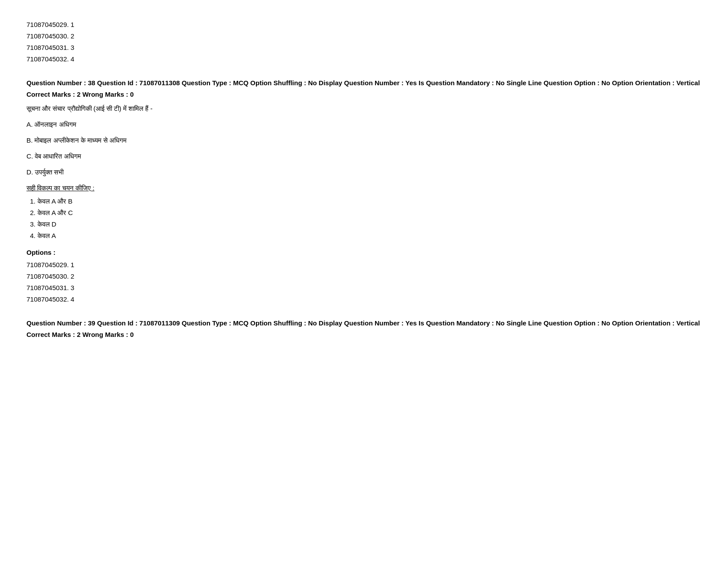  I want to click on option-a-text: ऑनलाइन अधिगम, so click(55, 125).